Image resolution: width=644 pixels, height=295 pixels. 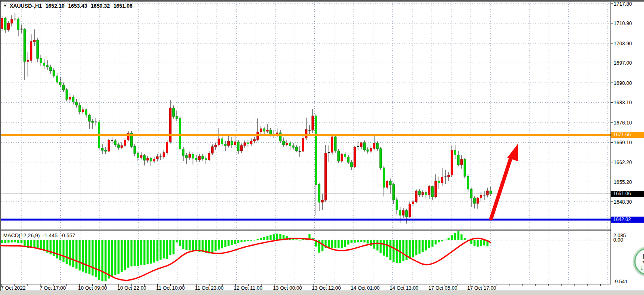 I want to click on chart-title: ▼XAUUSD-,H11652.101653.431650.321651.06, so click(x=68, y=6).